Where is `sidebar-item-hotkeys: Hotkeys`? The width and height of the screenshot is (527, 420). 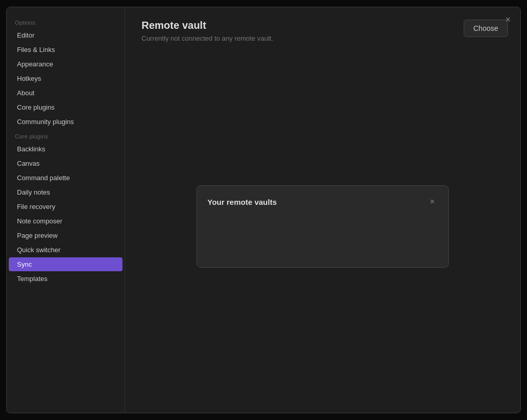
sidebar-item-hotkeys: Hotkeys is located at coordinates (66, 78).